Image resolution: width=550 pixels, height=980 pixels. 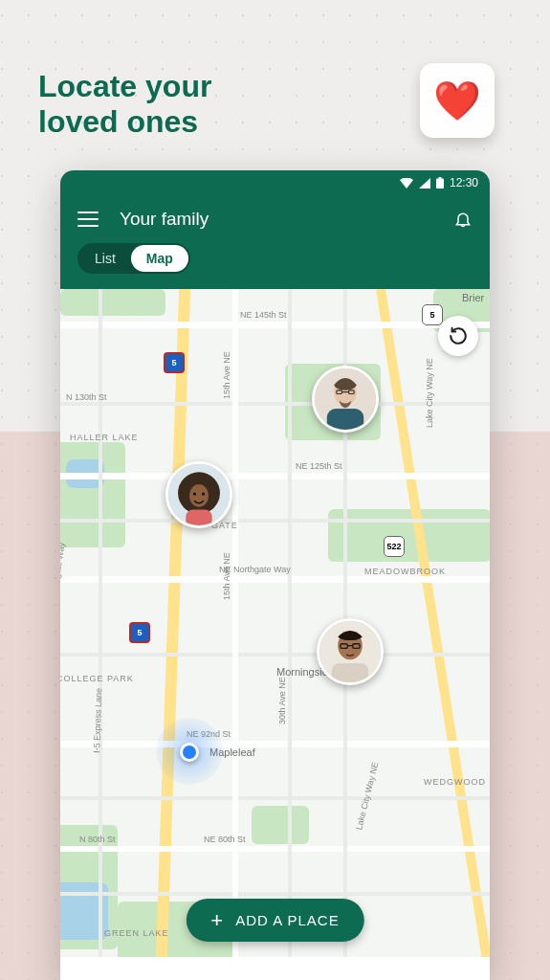 What do you see at coordinates (98, 839) in the screenshot?
I see `street-label: N 80th St` at bounding box center [98, 839].